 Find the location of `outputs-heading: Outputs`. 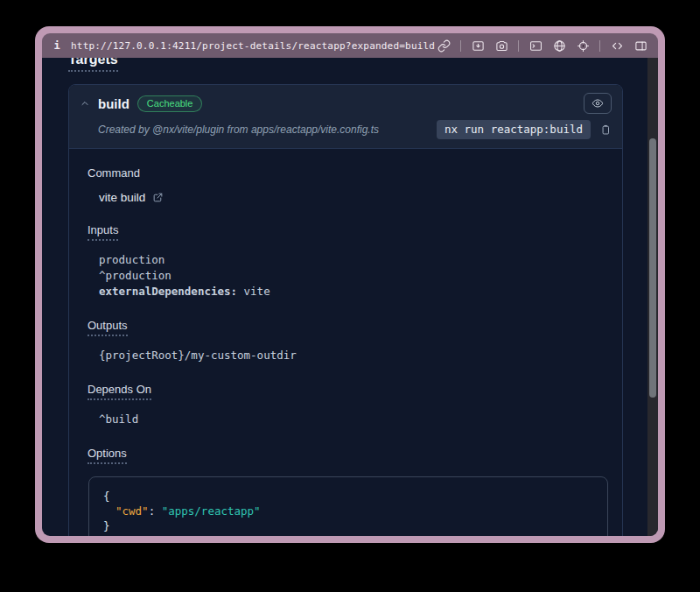

outputs-heading: Outputs is located at coordinates (348, 328).